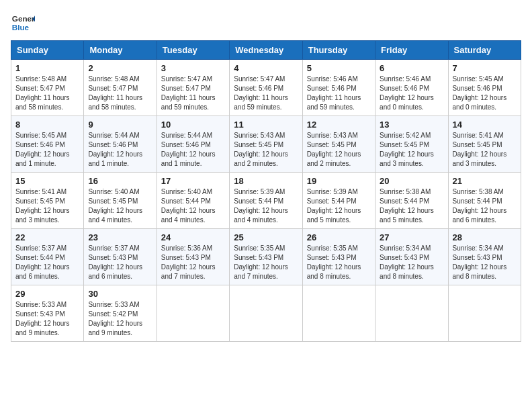 The height and width of the screenshot is (411, 532). Describe the element at coordinates (266, 93) in the screenshot. I see `day-info: Sunrise: 5:47 AM Sunset: 5:46 PM Dayligh…` at that location.